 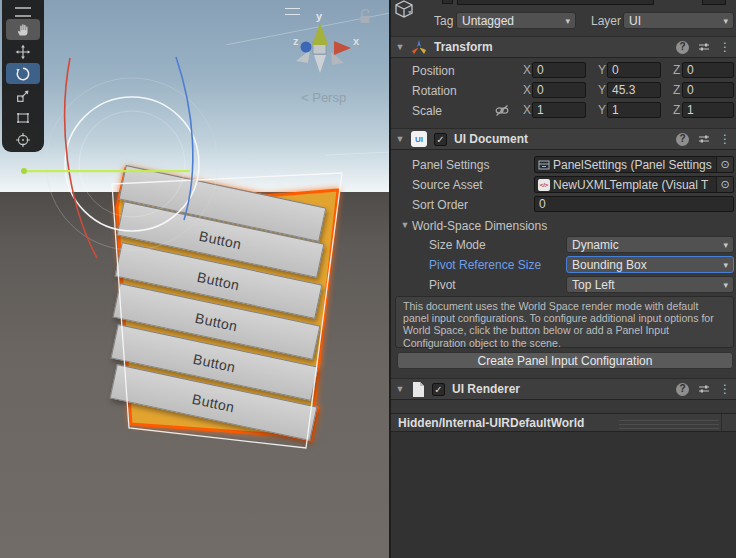 What do you see at coordinates (708, 110) in the screenshot?
I see `scale-z-field: 1` at bounding box center [708, 110].